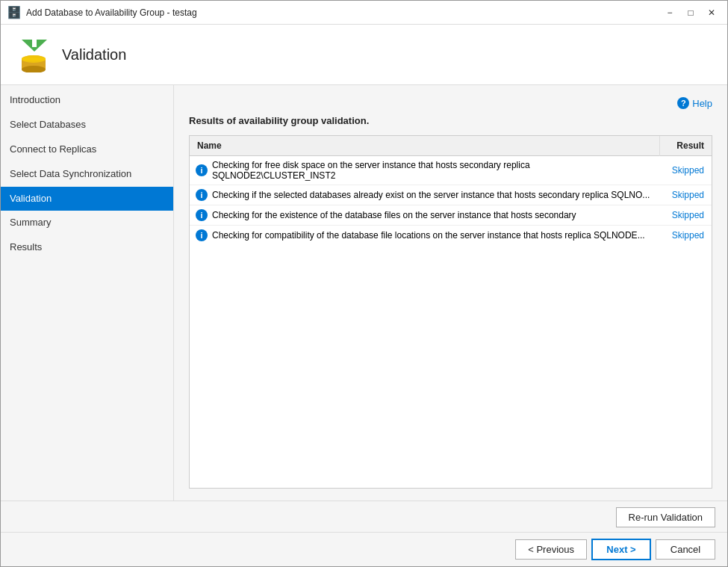 The height and width of the screenshot is (567, 728). What do you see at coordinates (451, 190) in the screenshot?
I see `validation-table: Name Result iChecking for free disk spac…` at bounding box center [451, 190].